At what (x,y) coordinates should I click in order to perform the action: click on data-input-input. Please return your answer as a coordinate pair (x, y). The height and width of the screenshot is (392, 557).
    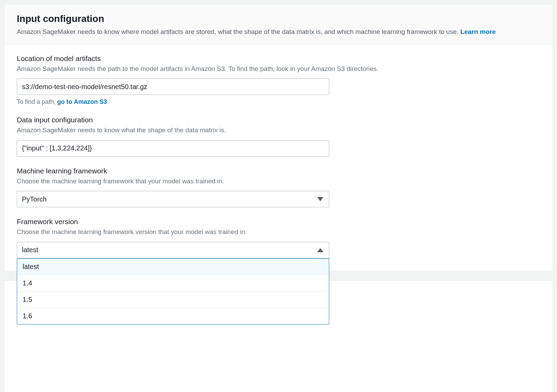
    Looking at the image, I should click on (173, 148).